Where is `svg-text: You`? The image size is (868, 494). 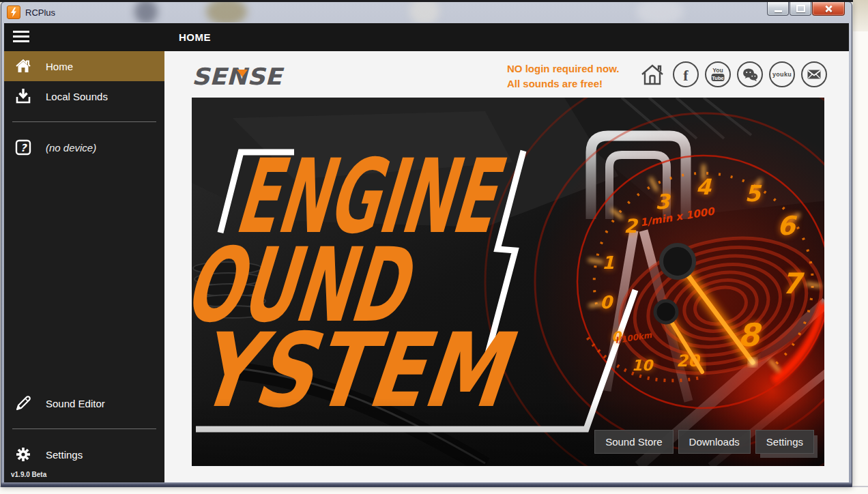
svg-text: You is located at coordinates (718, 70).